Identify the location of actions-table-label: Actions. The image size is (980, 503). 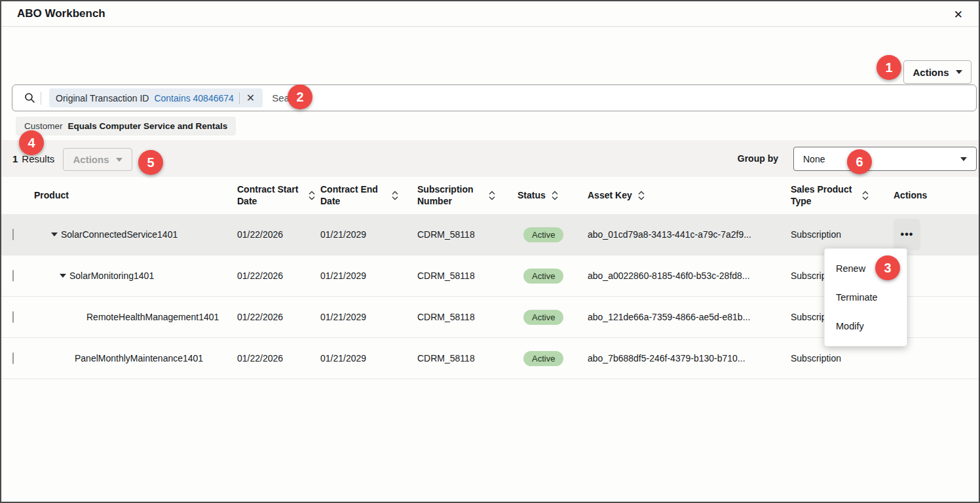
(90, 160).